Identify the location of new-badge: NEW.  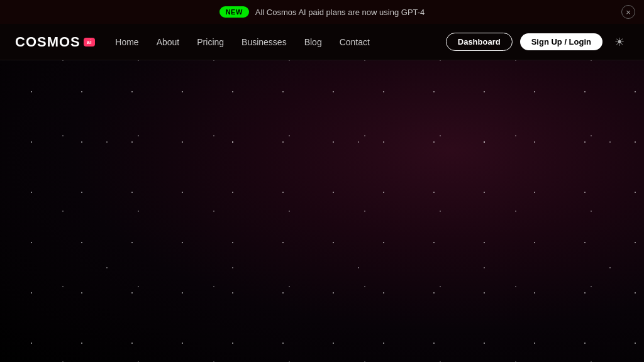
(234, 12).